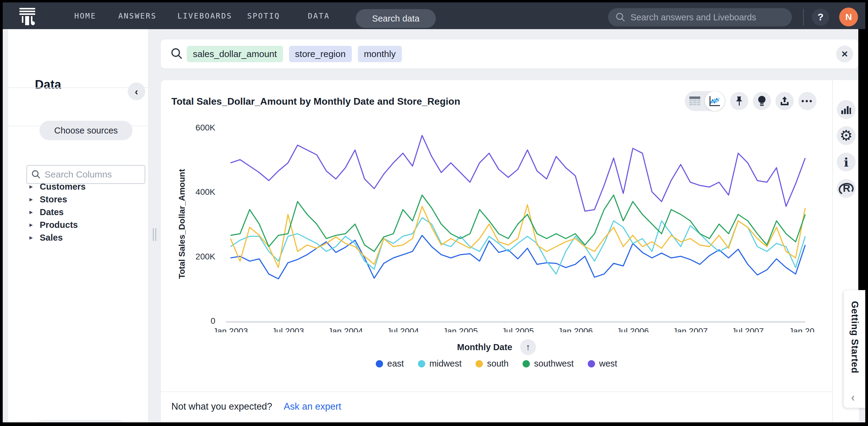 The image size is (868, 426). What do you see at coordinates (155, 235) in the screenshot?
I see `panel-resize-handle` at bounding box center [155, 235].